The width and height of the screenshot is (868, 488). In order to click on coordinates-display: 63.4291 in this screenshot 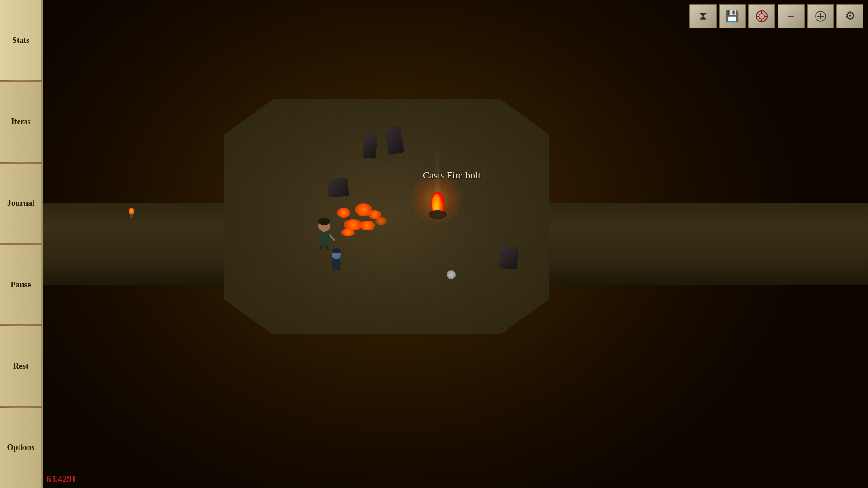, I will do `click(61, 479)`.